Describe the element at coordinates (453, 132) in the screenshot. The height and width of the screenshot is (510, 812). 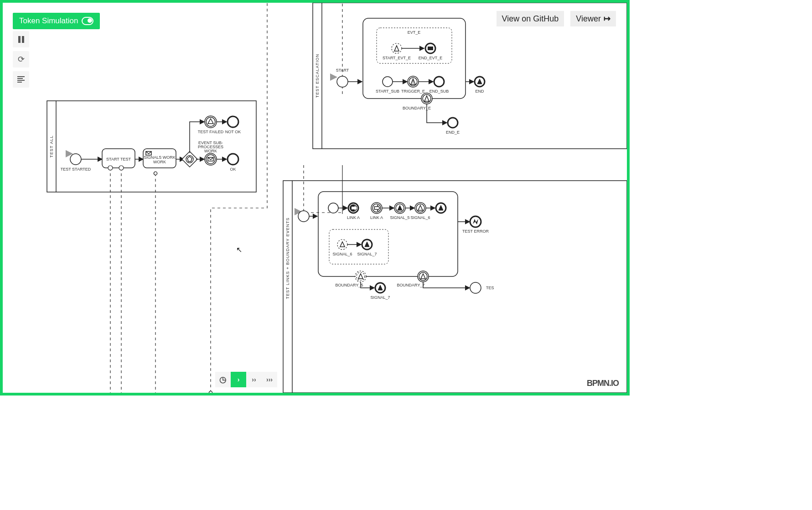
I see `svg-text: END_E` at that location.